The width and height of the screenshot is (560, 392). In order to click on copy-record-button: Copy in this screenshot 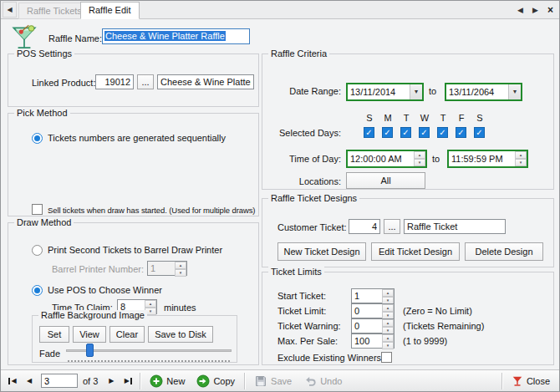, I will do `click(216, 381)`.